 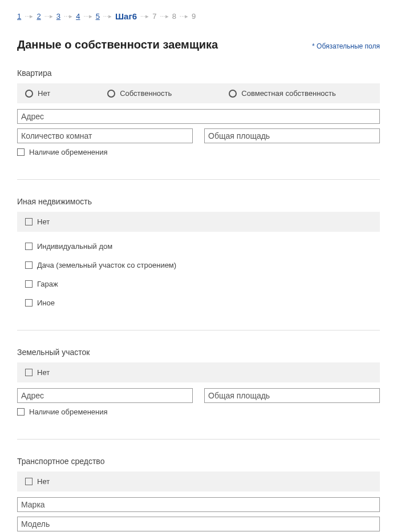 What do you see at coordinates (198, 515) in the screenshot?
I see `vehicle-fields` at bounding box center [198, 515].